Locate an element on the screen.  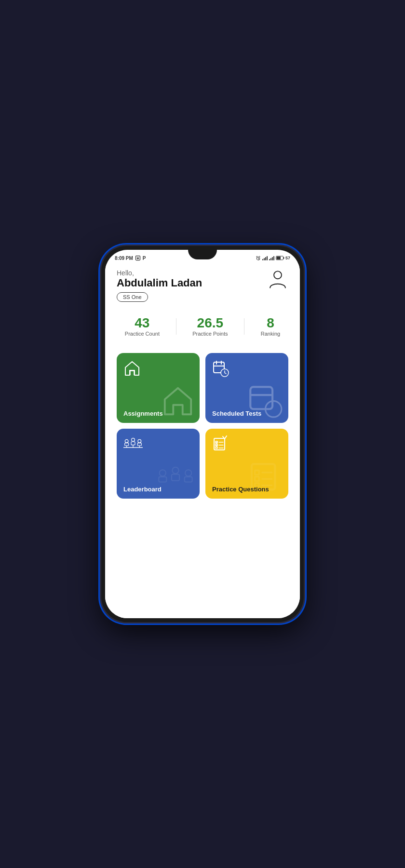
alarm-icon is located at coordinates (258, 258).